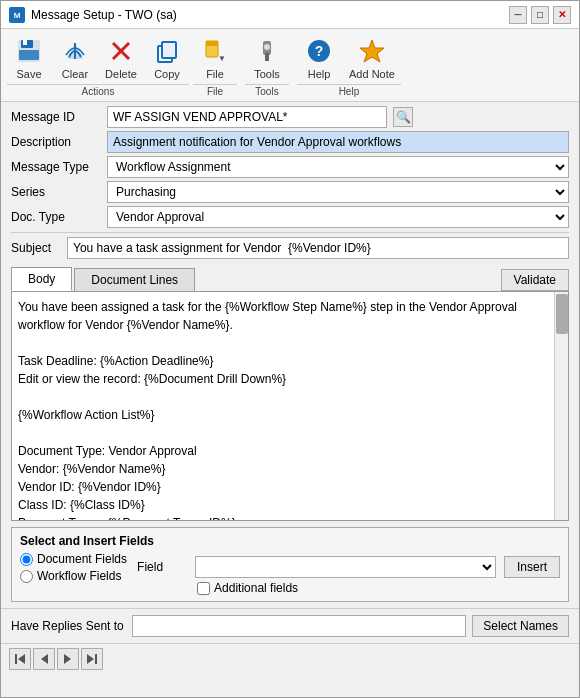 This screenshot has width=580, height=698. What do you see at coordinates (42, 279) in the screenshot?
I see `tab-body: Body` at bounding box center [42, 279].